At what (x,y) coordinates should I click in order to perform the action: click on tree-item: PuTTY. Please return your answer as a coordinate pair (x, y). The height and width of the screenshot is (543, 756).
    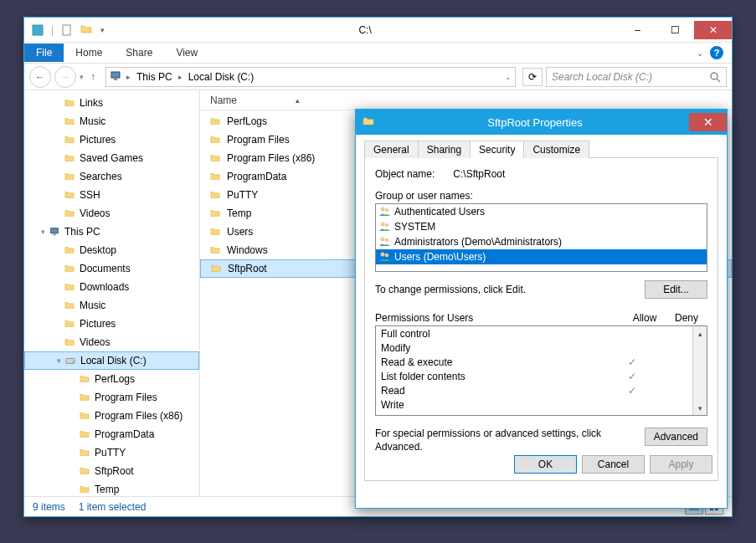
    Looking at the image, I should click on (112, 453).